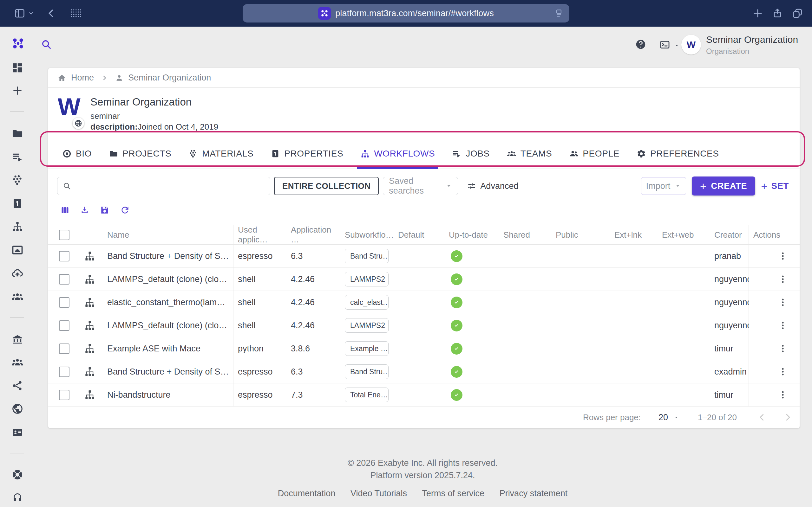 This screenshot has width=812, height=507. Describe the element at coordinates (170, 326) in the screenshot. I see `workflow-name: LAMMPS_default (clone) (clone)` at that location.